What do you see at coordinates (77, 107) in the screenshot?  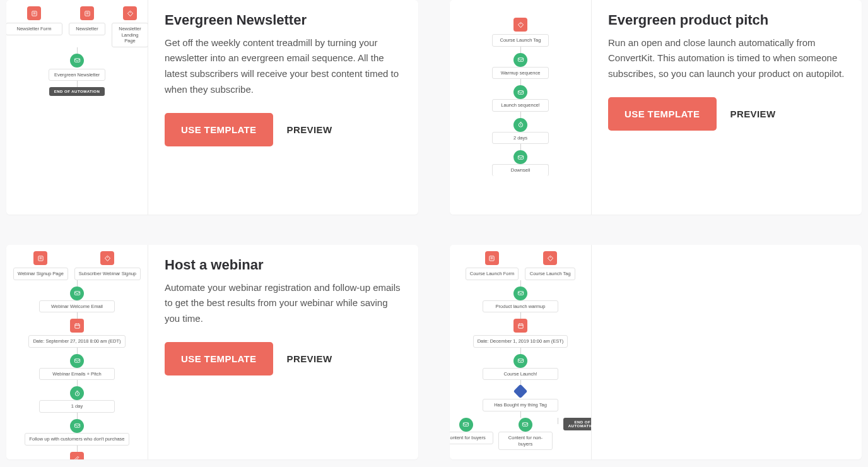 I see `template-thumbnail: Newsletter Form Newsletter Newsletter La…` at bounding box center [77, 107].